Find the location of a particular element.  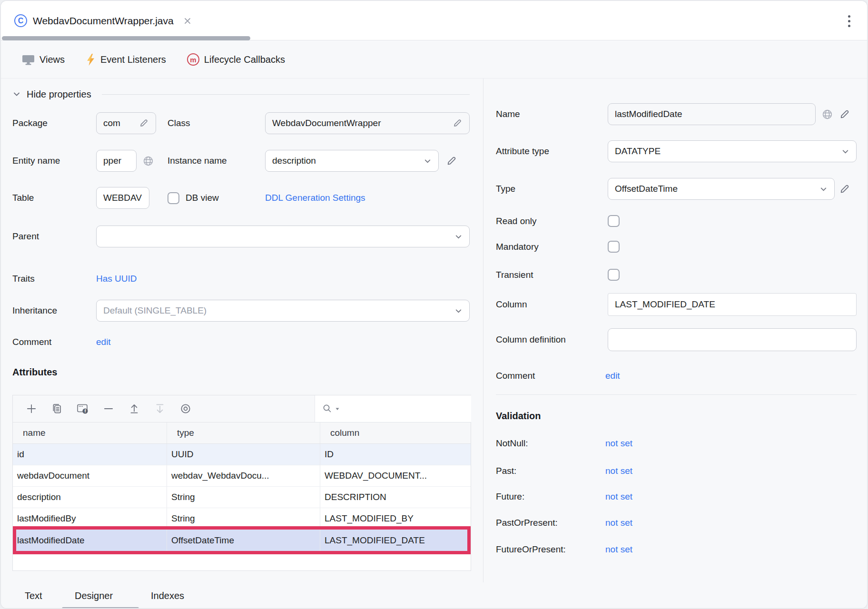

column-header-column: column is located at coordinates (395, 433).